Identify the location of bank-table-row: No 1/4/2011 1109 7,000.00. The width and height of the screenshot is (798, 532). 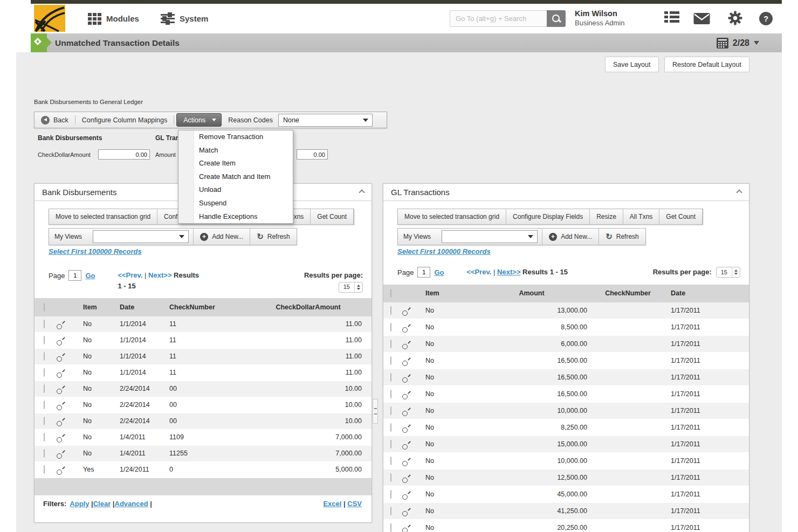
(203, 438).